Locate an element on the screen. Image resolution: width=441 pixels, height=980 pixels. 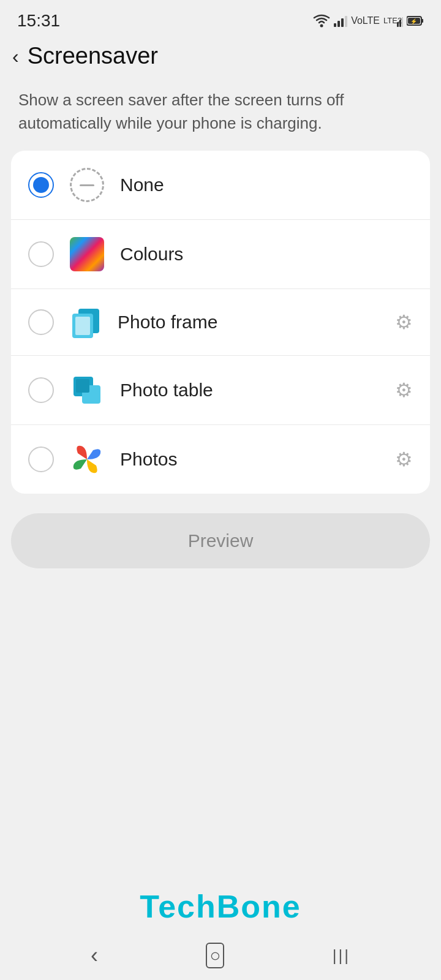
back-button: ‹ is located at coordinates (16, 56).